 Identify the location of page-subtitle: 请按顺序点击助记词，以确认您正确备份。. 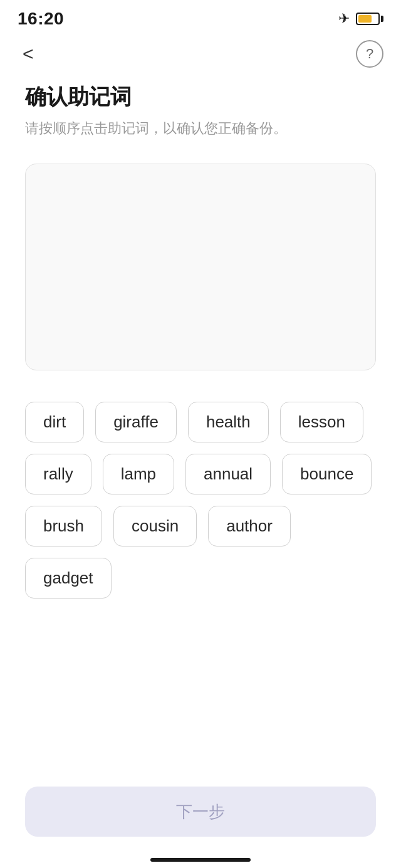
(200, 128).